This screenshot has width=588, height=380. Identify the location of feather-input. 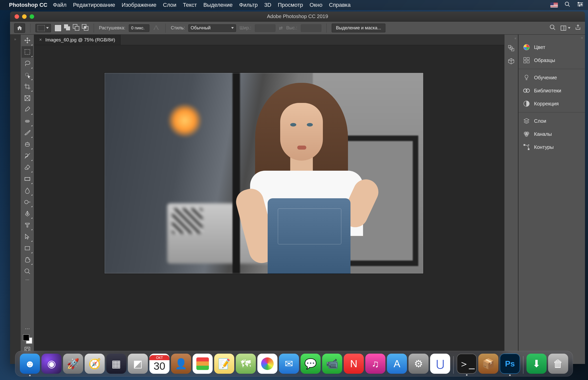
(139, 28).